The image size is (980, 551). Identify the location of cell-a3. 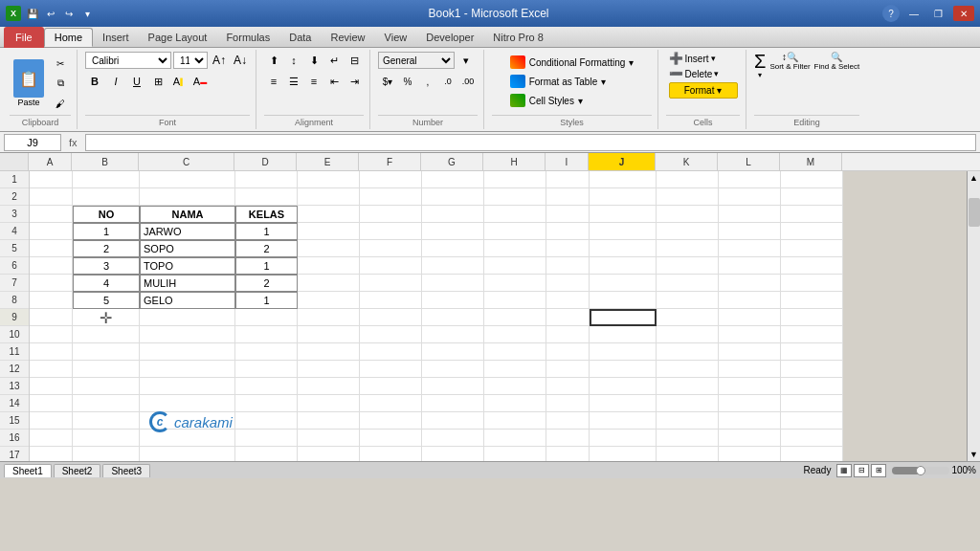
(52, 214).